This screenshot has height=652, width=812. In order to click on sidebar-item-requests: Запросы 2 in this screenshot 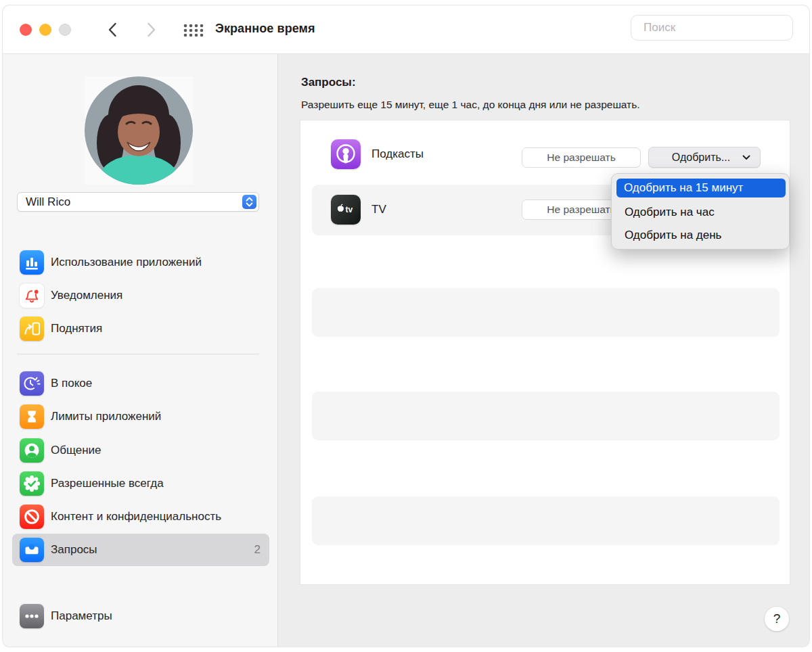, I will do `click(141, 550)`.